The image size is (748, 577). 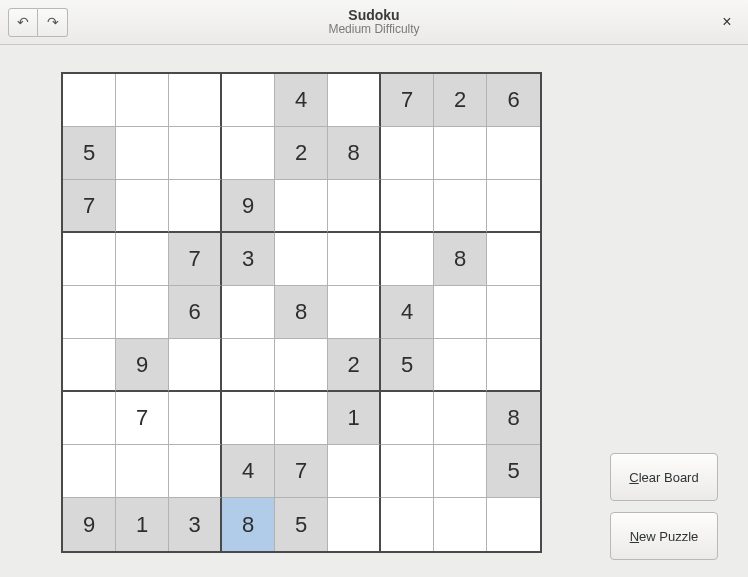 What do you see at coordinates (664, 477) in the screenshot?
I see `clear-board-button: Clear Board` at bounding box center [664, 477].